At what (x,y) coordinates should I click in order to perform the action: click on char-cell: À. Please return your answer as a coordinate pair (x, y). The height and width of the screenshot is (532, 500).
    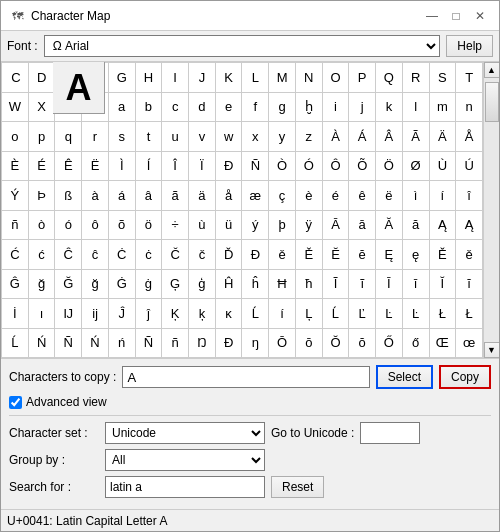
    Looking at the image, I should click on (336, 137).